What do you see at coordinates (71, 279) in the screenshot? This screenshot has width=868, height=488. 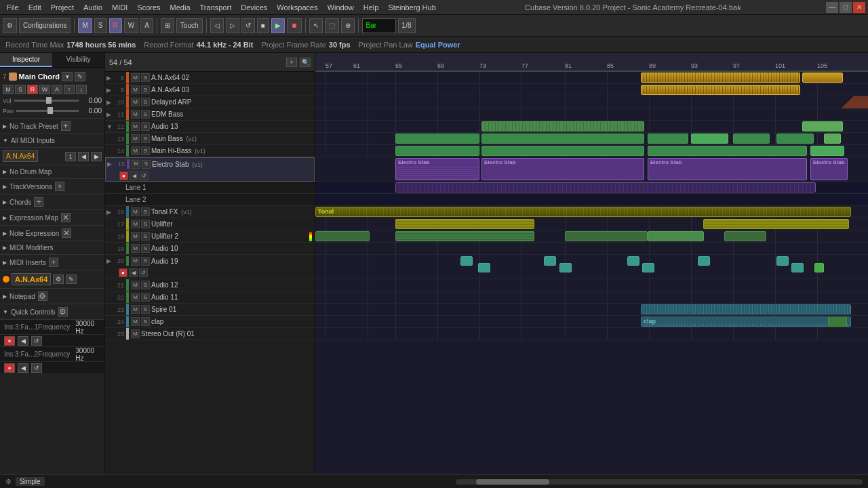 I see `instrument-edit-button: ✎` at bounding box center [71, 279].